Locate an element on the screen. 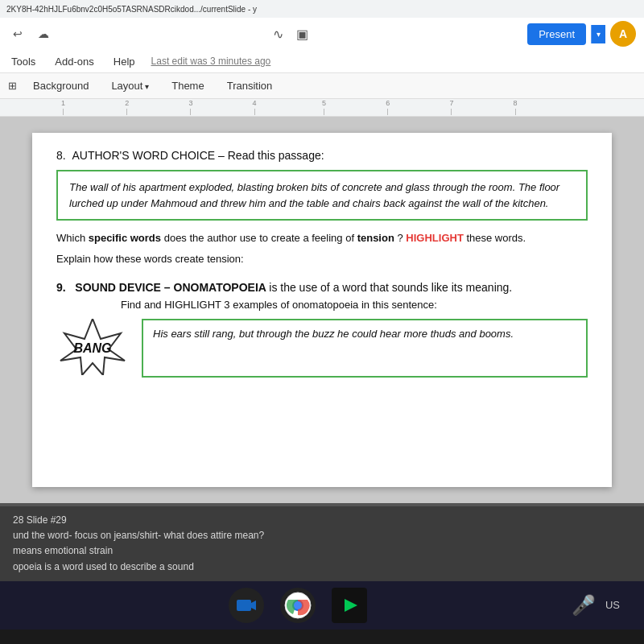  taskbar-chrome-icon is located at coordinates (298, 605).